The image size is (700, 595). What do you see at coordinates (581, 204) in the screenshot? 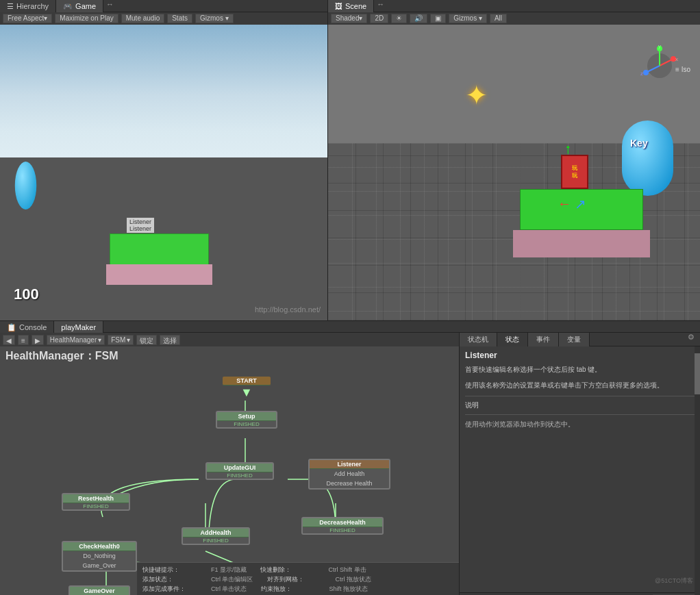
I see `transform-blue-arrow: ↗` at bounding box center [581, 204].